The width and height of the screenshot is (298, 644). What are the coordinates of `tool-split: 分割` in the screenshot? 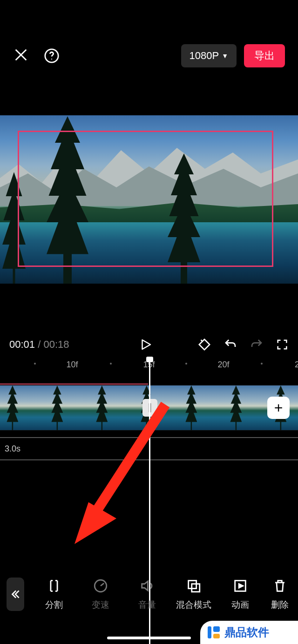 It's located at (54, 594).